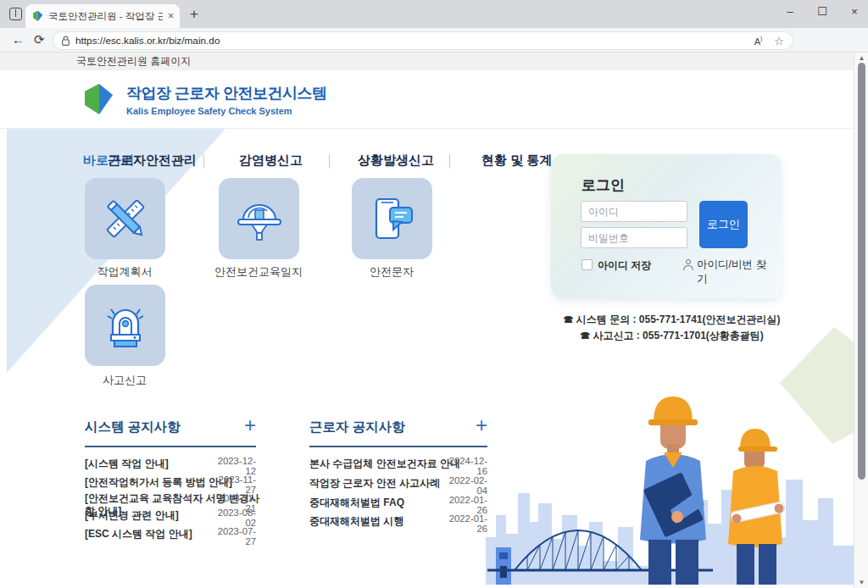  What do you see at coordinates (790, 12) in the screenshot?
I see `minimize-button: –` at bounding box center [790, 12].